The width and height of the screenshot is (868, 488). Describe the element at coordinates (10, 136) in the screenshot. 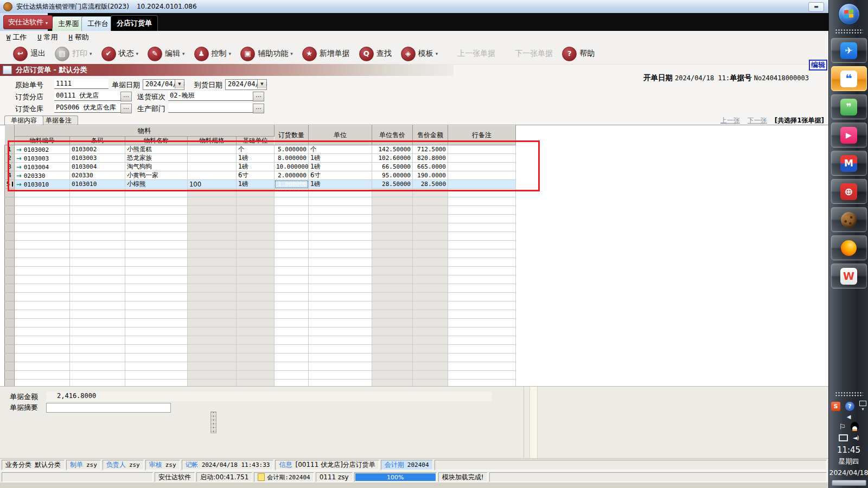

I see `row-number-header` at that location.